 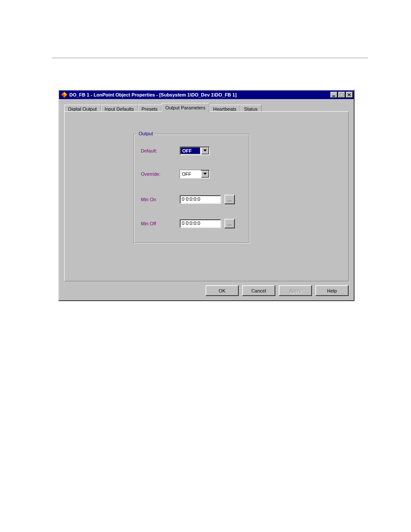 What do you see at coordinates (210, 58) in the screenshot?
I see `divider-line` at bounding box center [210, 58].